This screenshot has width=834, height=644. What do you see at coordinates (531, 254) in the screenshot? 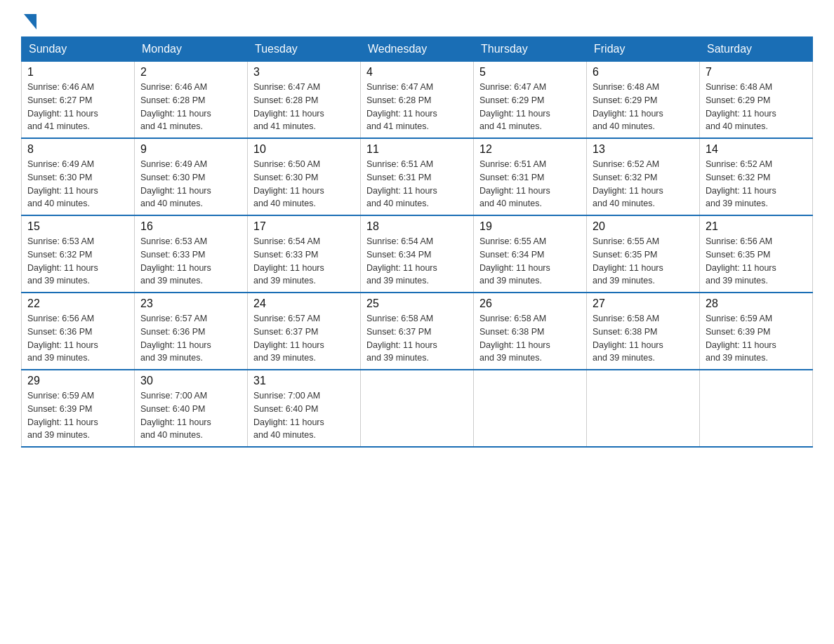
I see `calendar-cell: 19 Sunrise: 6:55 AMSunset: 6:34 PMDaylig…` at bounding box center [531, 254].